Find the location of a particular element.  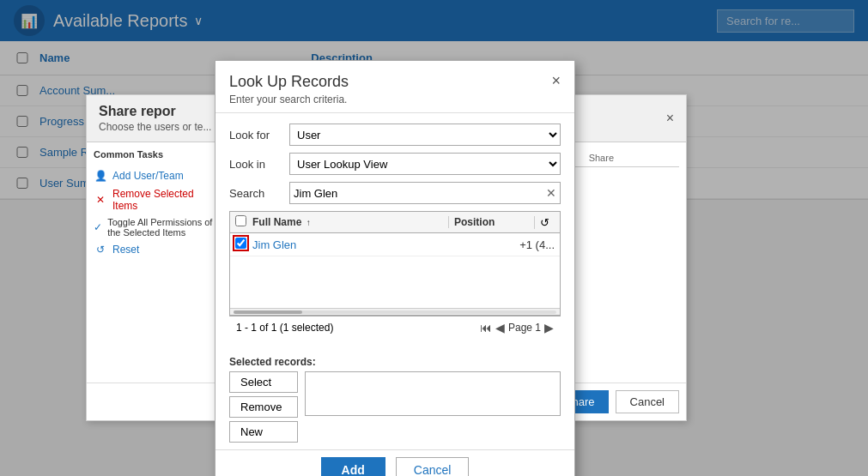

search-row: Search ✕ is located at coordinates (395, 193).